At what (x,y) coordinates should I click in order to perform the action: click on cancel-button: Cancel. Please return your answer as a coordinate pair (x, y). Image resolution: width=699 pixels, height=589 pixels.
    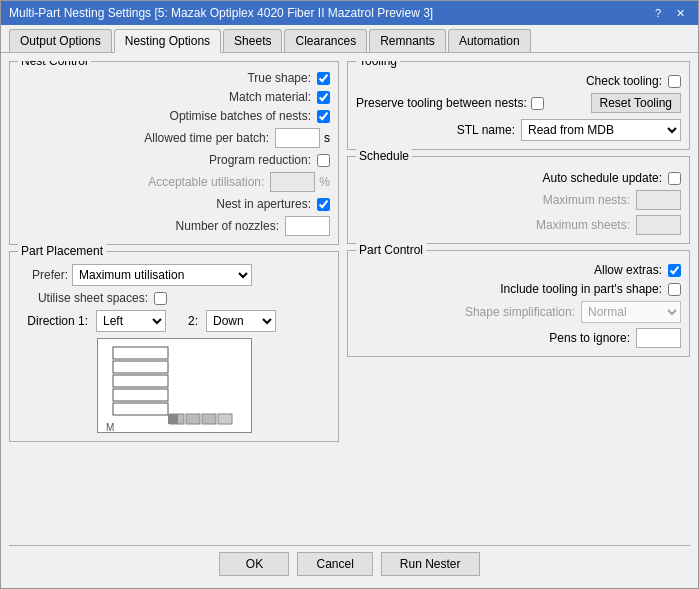
    Looking at the image, I should click on (334, 564).